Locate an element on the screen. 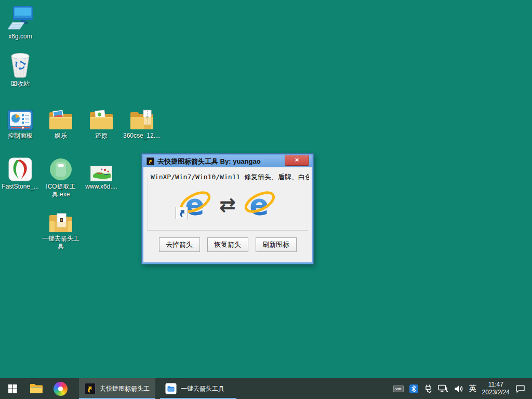  browser-pinwheel-icon is located at coordinates (60, 389).